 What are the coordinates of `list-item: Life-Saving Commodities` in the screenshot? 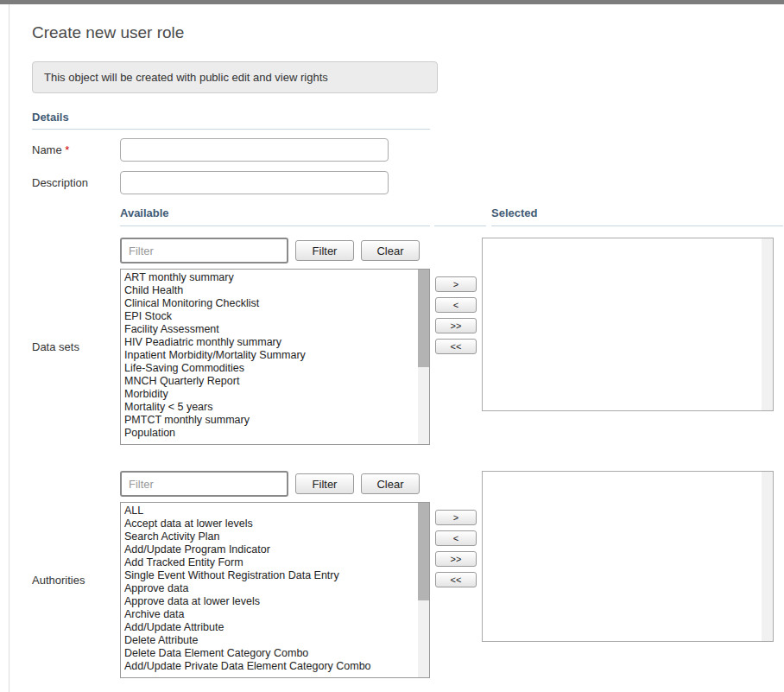 It's located at (271, 368).